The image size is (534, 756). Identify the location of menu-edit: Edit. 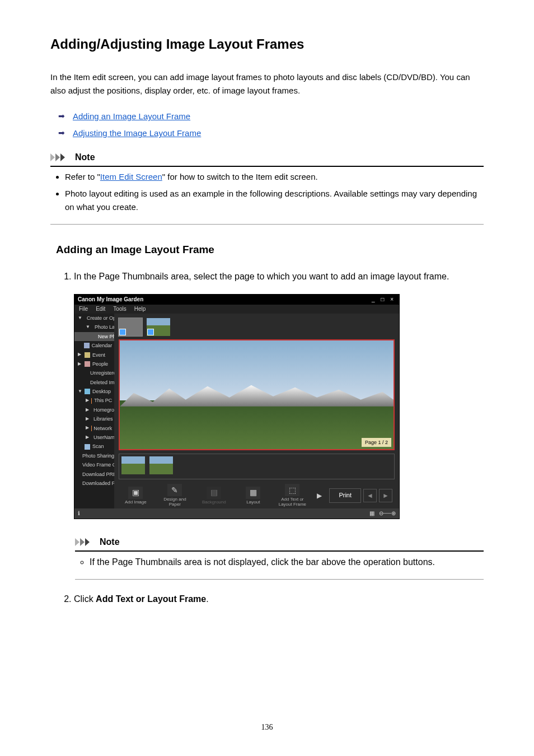
(101, 309).